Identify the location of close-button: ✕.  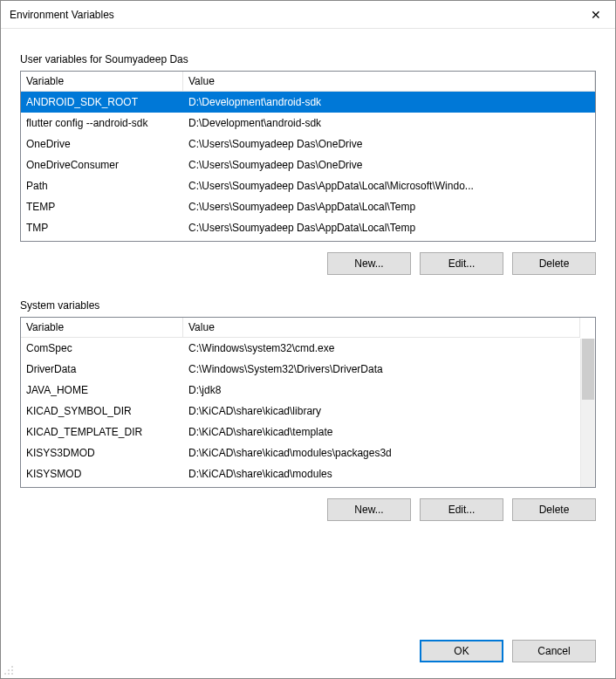
(595, 15).